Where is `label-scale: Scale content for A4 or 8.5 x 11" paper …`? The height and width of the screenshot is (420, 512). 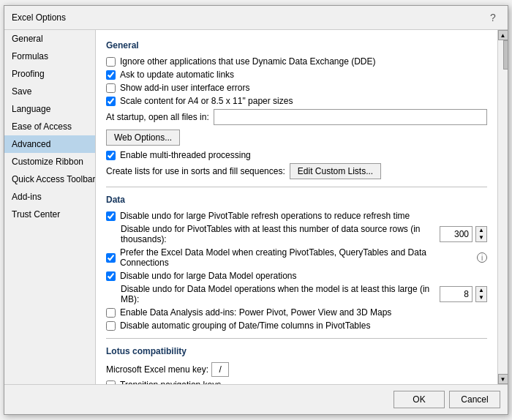 label-scale: Scale content for A4 or 8.5 x 11" paper … is located at coordinates (206, 101).